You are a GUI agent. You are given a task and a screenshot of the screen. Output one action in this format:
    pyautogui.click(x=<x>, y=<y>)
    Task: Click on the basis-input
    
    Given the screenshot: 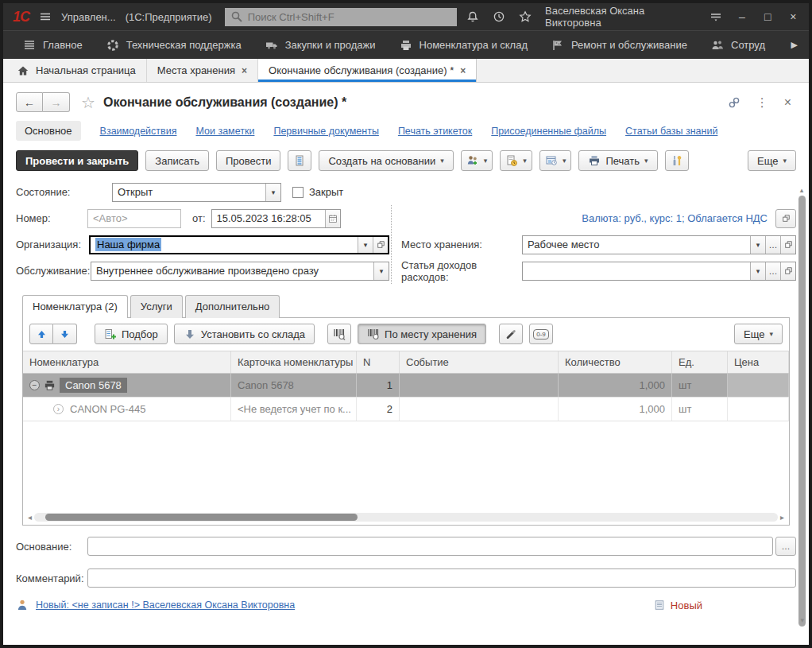 What is the action you would take?
    pyautogui.click(x=431, y=546)
    